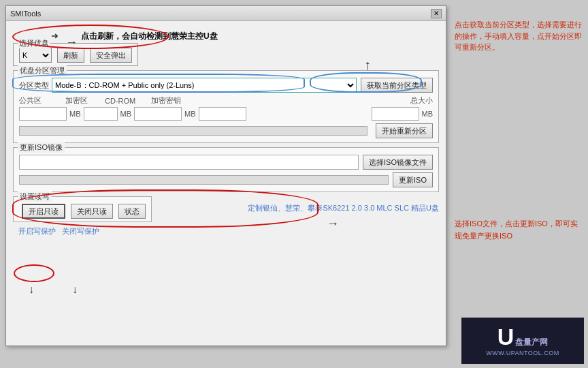 This screenshot has height=368, width=588. I want to click on titlebar: SMITools ✕, so click(226, 14).